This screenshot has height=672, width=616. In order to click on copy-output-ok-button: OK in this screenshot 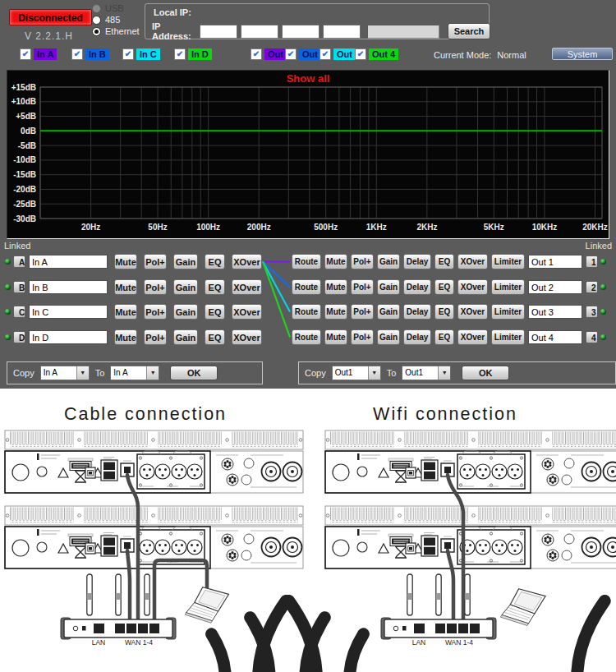, I will do `click(485, 373)`.